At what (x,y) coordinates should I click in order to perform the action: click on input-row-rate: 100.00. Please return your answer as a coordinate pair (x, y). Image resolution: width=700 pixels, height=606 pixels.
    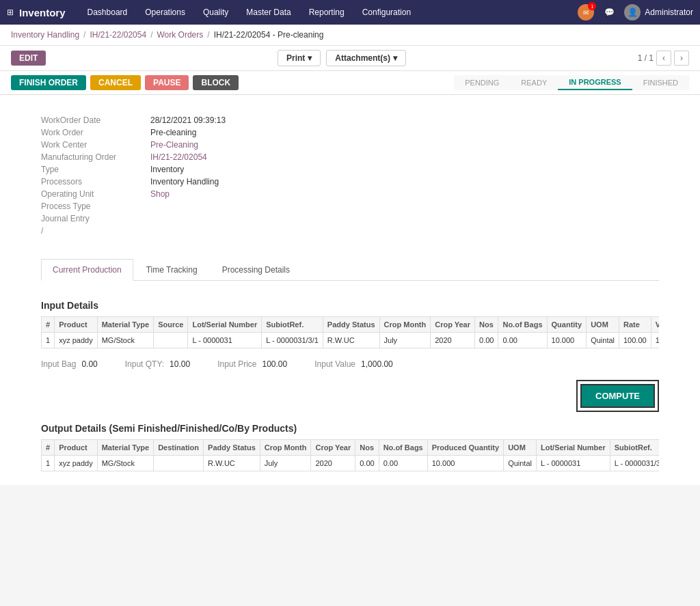
    Looking at the image, I should click on (636, 340).